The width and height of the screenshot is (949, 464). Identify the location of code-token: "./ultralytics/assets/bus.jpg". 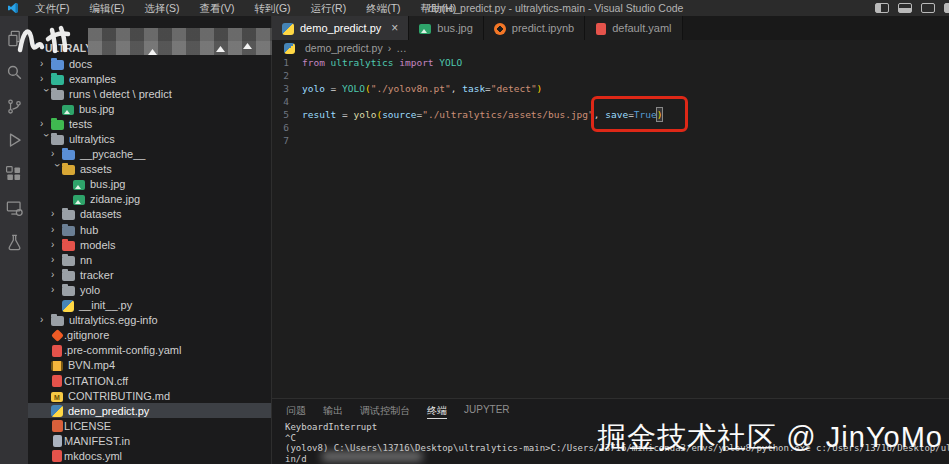
(508, 114).